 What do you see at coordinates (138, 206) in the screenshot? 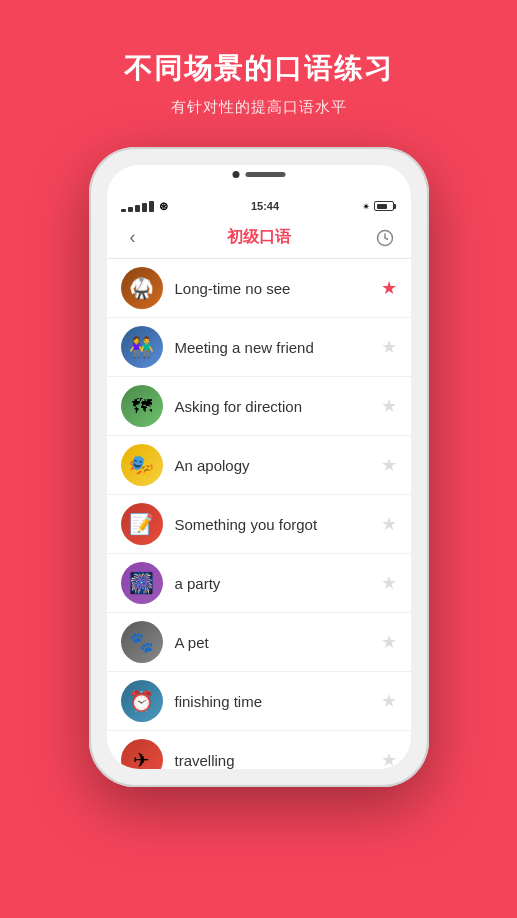
I see `signal-dots` at bounding box center [138, 206].